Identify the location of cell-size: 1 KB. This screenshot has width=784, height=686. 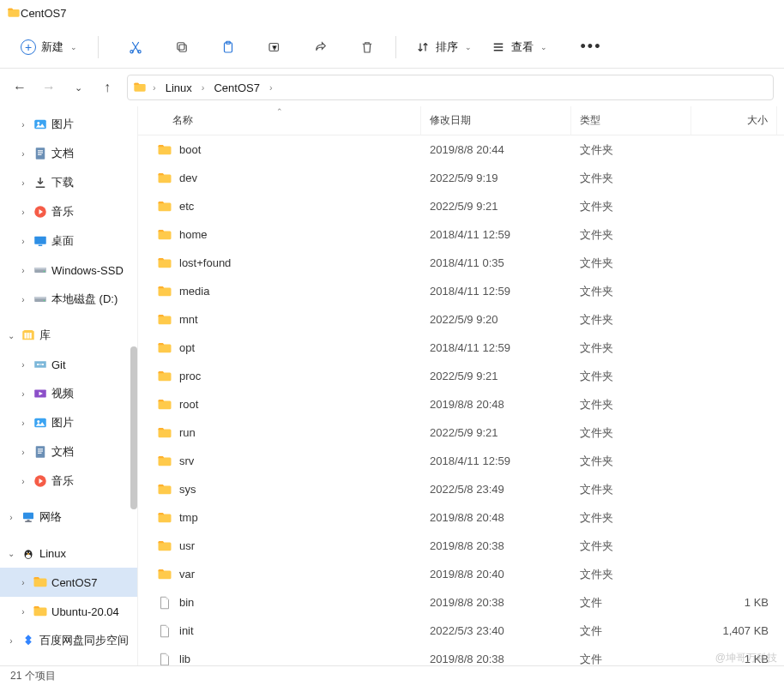
(734, 659).